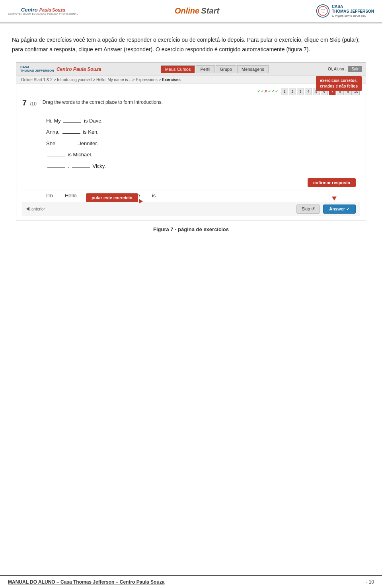 The image size is (382, 588). What do you see at coordinates (332, 183) in the screenshot?
I see `annotation-confirm: cofirmar resposta` at bounding box center [332, 183].